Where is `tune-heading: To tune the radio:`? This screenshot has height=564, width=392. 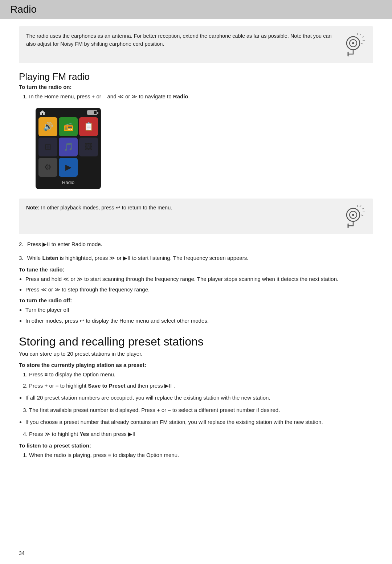
tune-heading: To tune the radio: is located at coordinates (196, 269).